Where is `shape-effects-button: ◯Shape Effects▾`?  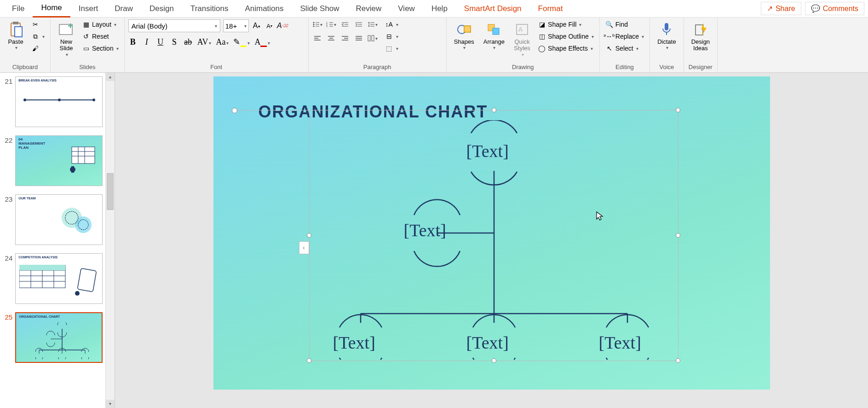
shape-effects-button: ◯Shape Effects▾ is located at coordinates (566, 48).